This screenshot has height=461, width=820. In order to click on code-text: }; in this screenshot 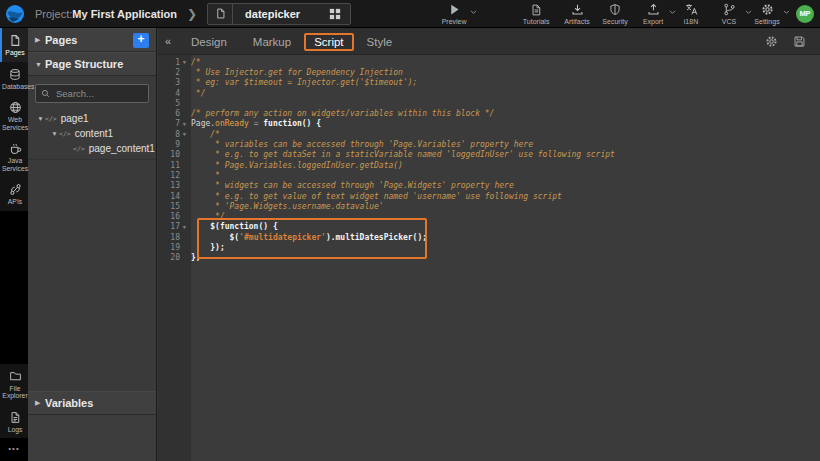, I will do `click(195, 258)`.